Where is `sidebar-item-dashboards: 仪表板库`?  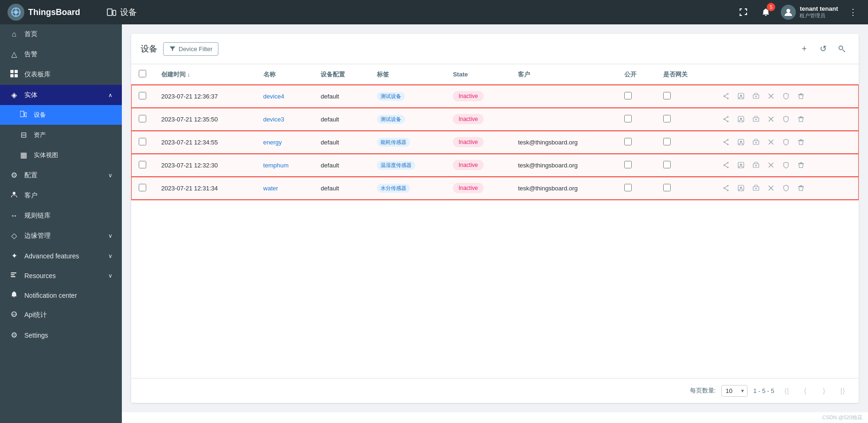 sidebar-item-dashboards: 仪表板库 is located at coordinates (61, 75).